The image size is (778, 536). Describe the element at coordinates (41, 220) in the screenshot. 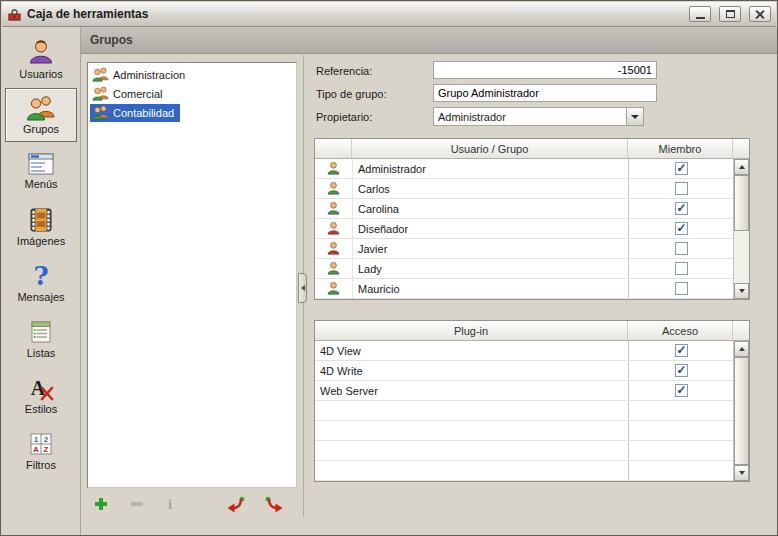

I see `imagenes-icon` at that location.